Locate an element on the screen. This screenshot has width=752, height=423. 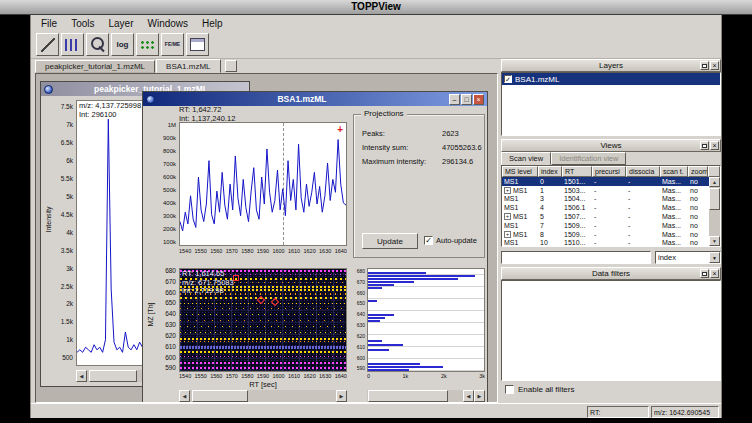
scan-table-row: MS1101510...--Mas...no is located at coordinates (611, 243).